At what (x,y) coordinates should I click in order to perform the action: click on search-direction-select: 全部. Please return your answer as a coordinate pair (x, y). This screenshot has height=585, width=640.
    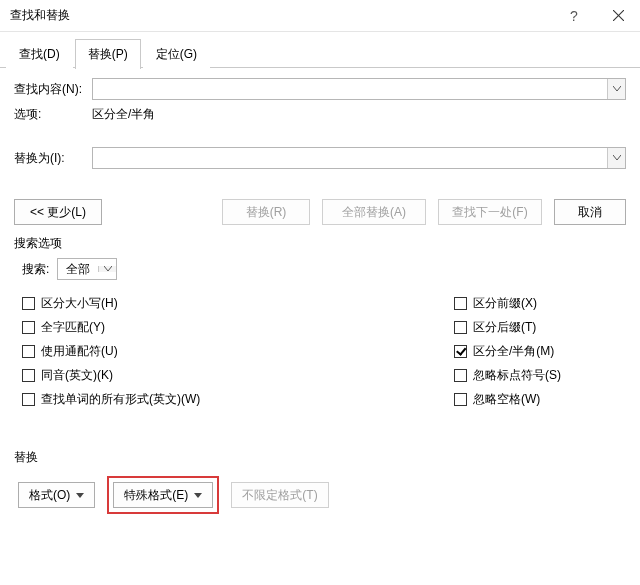
    Looking at the image, I should click on (87, 269).